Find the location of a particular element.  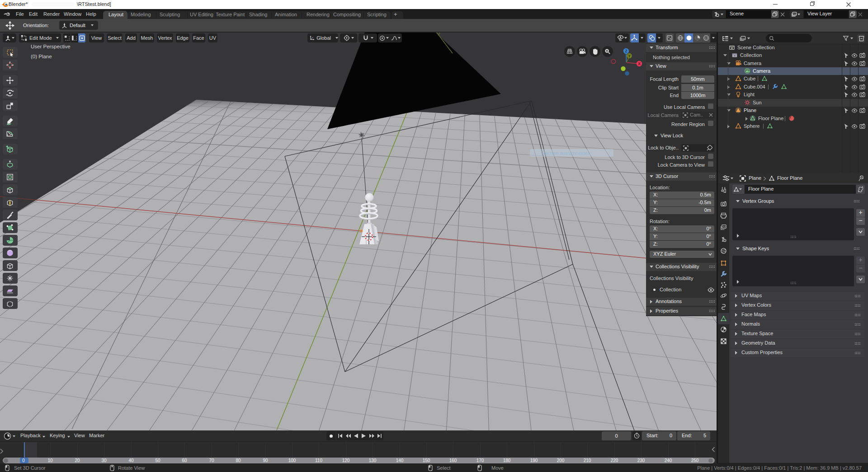

svg-text: Flächen ausschneiden is located at coordinates (566, 153).